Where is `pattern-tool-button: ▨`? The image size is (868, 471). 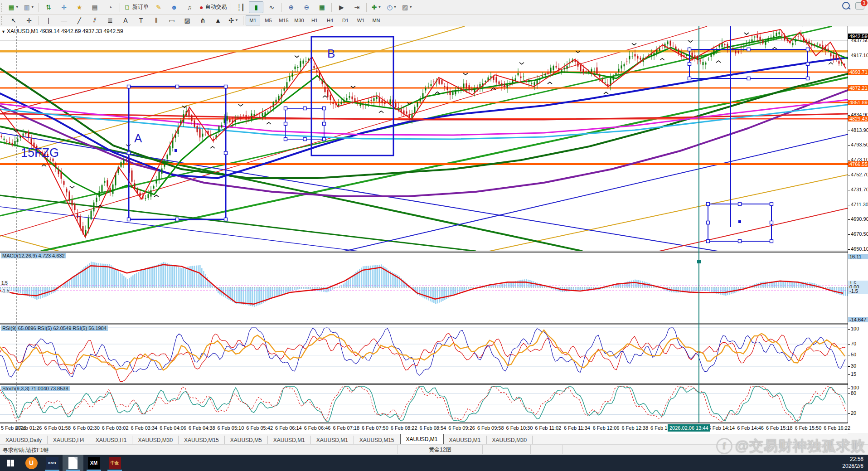 pattern-tool-button: ▨ is located at coordinates (187, 20).